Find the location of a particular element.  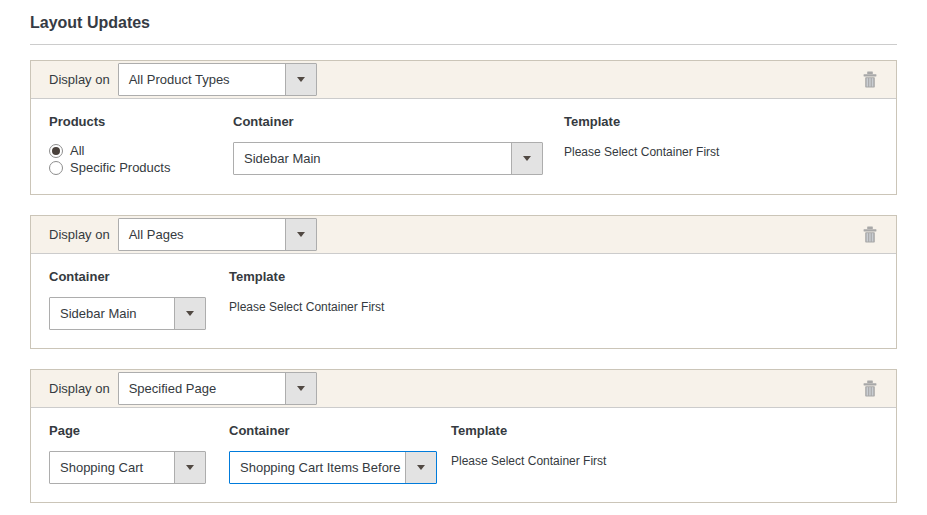

display-on-value: All Pages is located at coordinates (202, 234).